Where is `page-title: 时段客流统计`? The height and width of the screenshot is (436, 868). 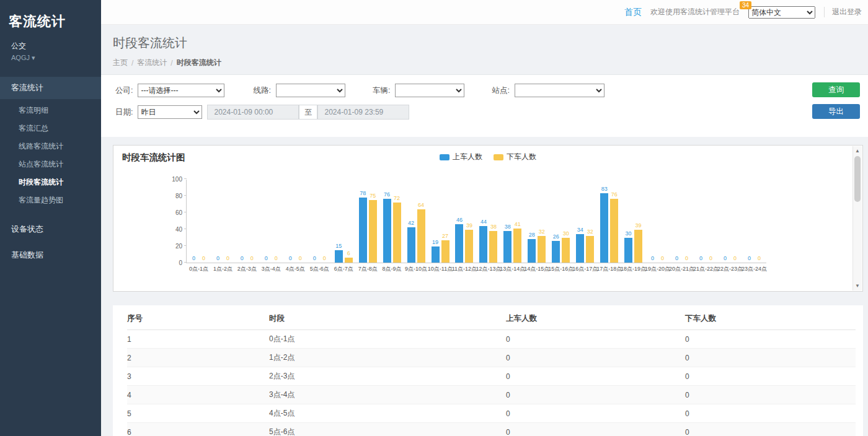 page-title: 时段客流统计 is located at coordinates (484, 43).